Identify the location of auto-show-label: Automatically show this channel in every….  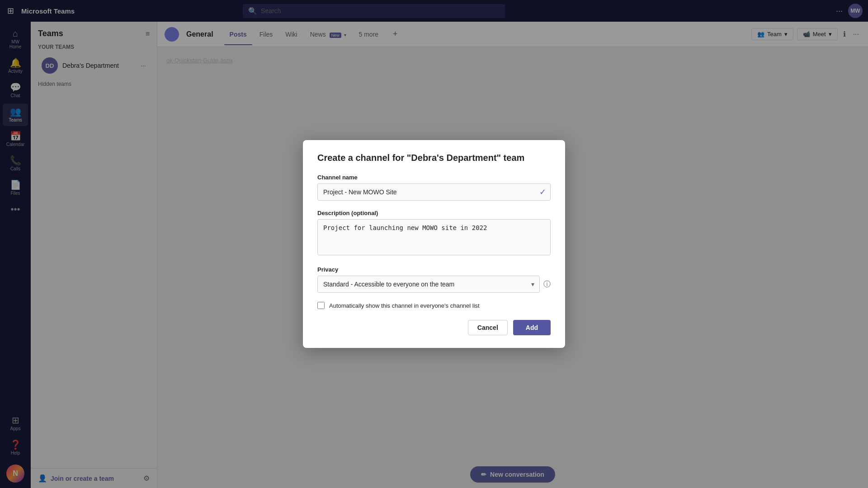
(404, 305).